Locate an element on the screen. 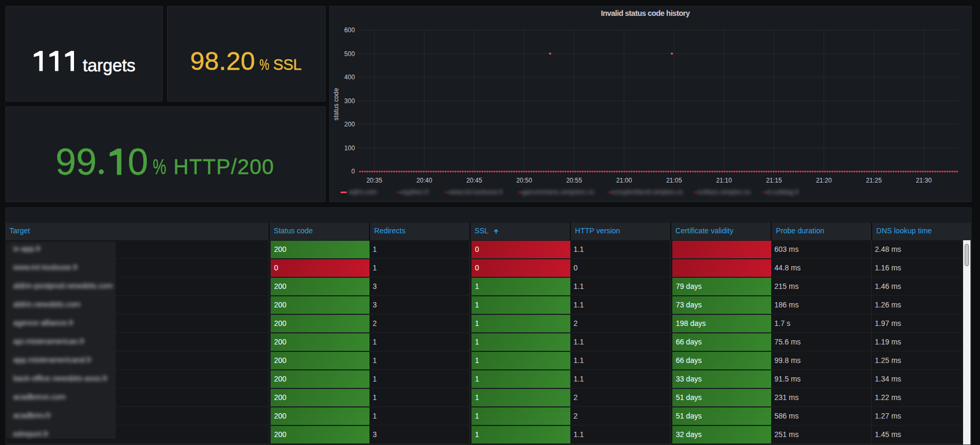 The height and width of the screenshot is (445, 980). svg-text: 21:10 is located at coordinates (724, 180).